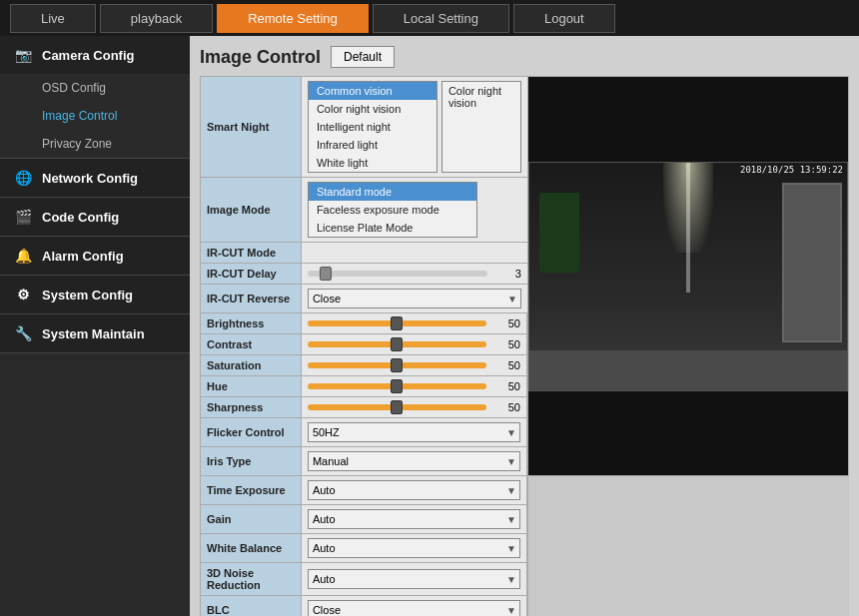 The image size is (859, 616). What do you see at coordinates (414, 300) in the screenshot?
I see `value-ircut-reverse: Close Open ▼` at bounding box center [414, 300].